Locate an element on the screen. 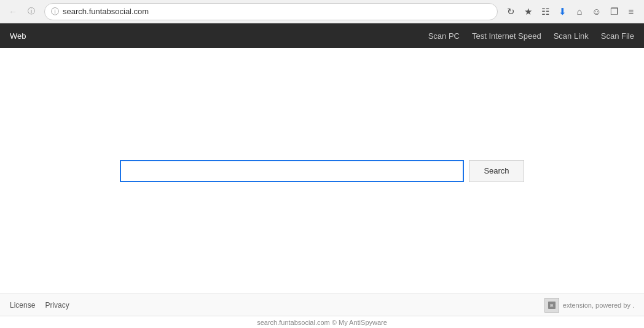 This screenshot has width=644, height=328. info-icon: ⓘ is located at coordinates (31, 11).